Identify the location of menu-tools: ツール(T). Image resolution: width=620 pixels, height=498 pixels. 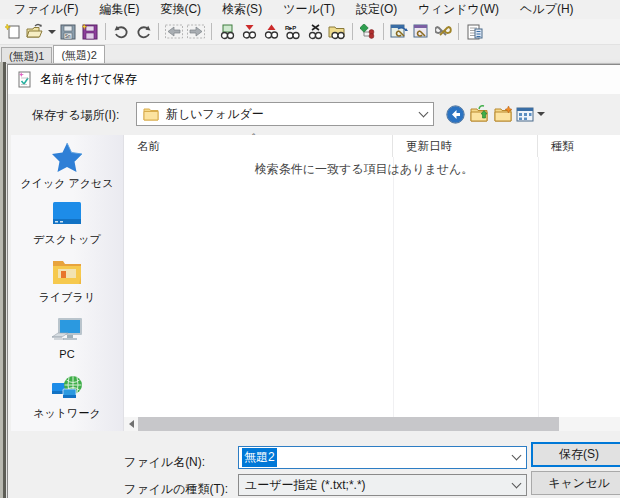
(310, 10).